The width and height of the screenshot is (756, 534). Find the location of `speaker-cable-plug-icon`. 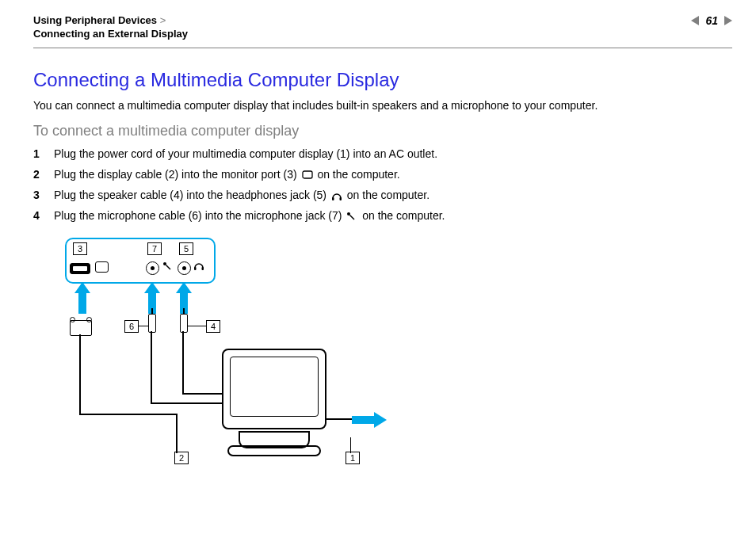

speaker-cable-plug-icon is located at coordinates (184, 323).